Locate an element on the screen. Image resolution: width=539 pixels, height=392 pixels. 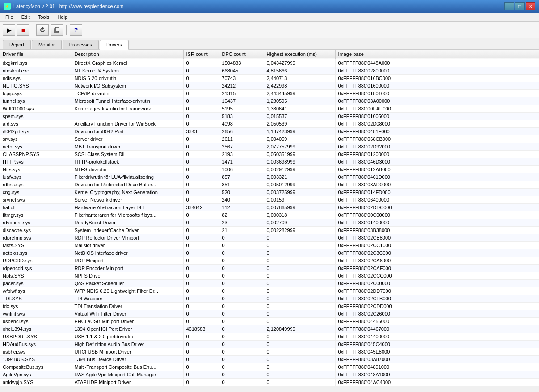
table-row: CompositeBus.sysMulti-Transport Composit… is located at coordinates (270, 367).